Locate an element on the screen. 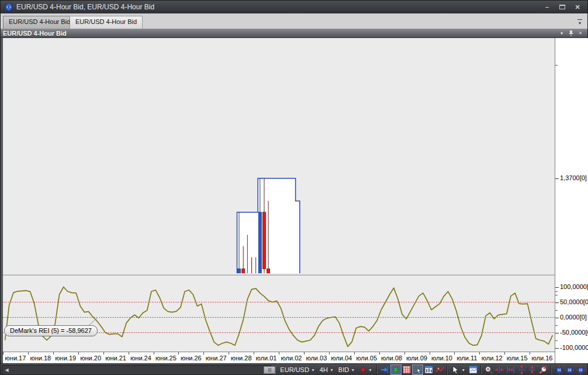 Image resolution: width=588 pixels, height=375 pixels. chart-tab-2: EUR/USD 4-Hour Bid is located at coordinates (106, 22).